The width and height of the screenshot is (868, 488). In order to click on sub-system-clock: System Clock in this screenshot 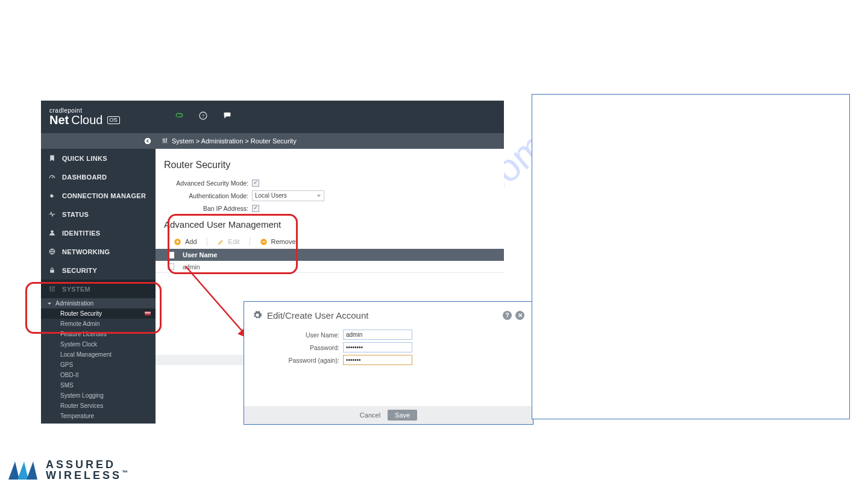, I will do `click(98, 345)`.